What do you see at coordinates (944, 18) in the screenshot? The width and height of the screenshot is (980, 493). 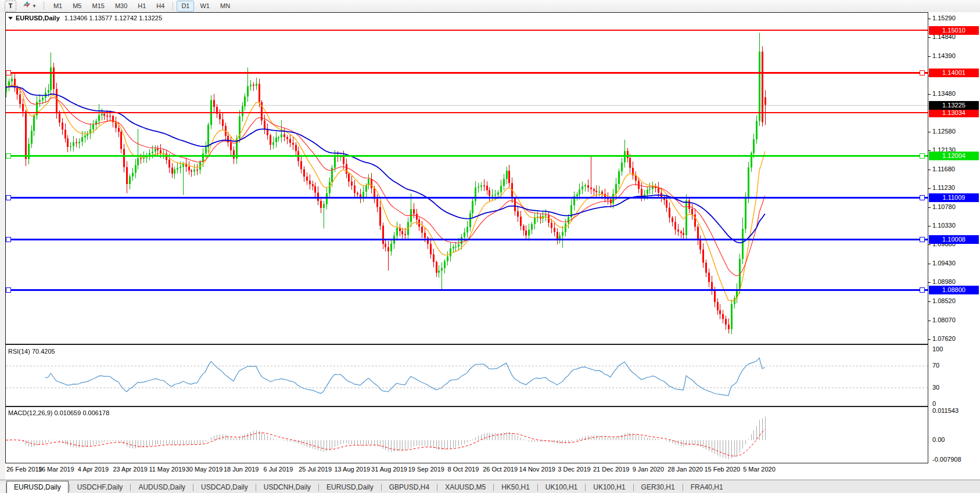 I see `price-axis-label: 1.15290` at bounding box center [944, 18].